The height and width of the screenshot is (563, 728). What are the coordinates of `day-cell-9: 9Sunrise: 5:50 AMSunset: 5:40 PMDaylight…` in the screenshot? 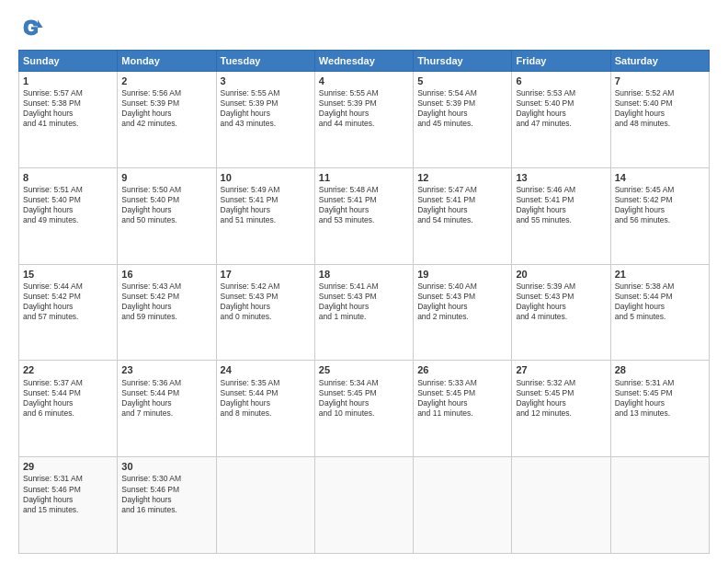 It's located at (167, 215).